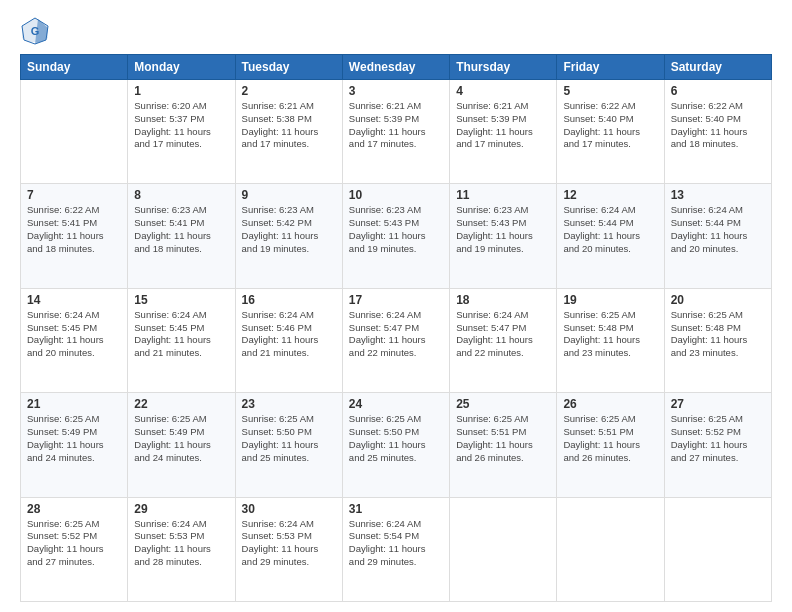 This screenshot has width=792, height=612. Describe the element at coordinates (504, 68) in the screenshot. I see `col-header-thursday: Thursday` at that location.